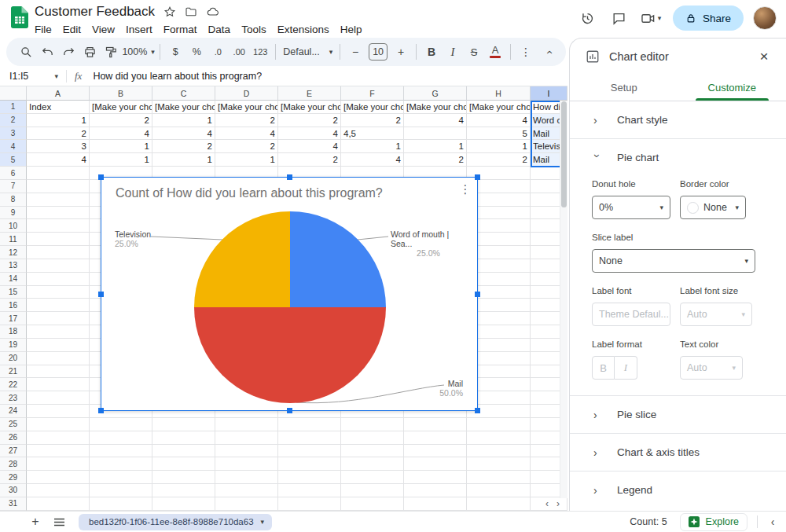  What do you see at coordinates (184, 438) in the screenshot?
I see `cell-C26` at bounding box center [184, 438].